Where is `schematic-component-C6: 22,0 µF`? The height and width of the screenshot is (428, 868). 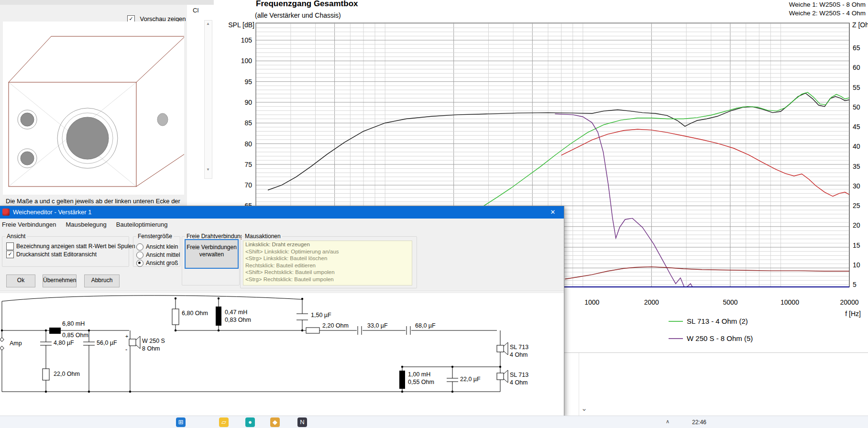 schematic-component-C6: 22,0 µF is located at coordinates (464, 379).